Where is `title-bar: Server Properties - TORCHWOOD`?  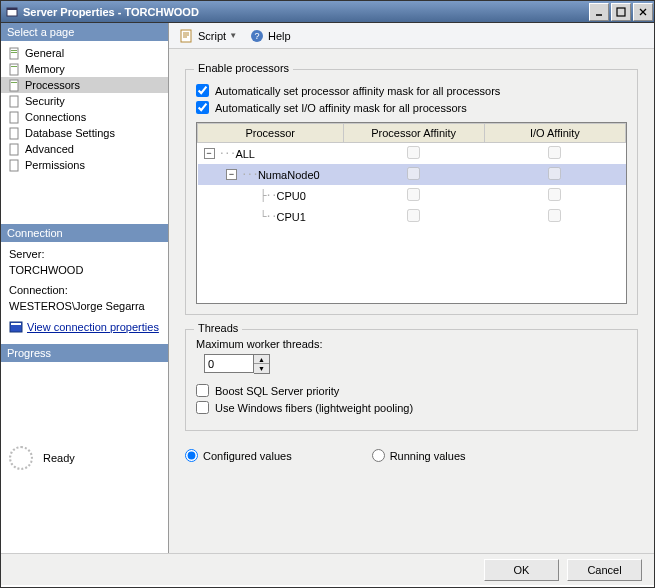 title-bar: Server Properties - TORCHWOOD is located at coordinates (328, 12).